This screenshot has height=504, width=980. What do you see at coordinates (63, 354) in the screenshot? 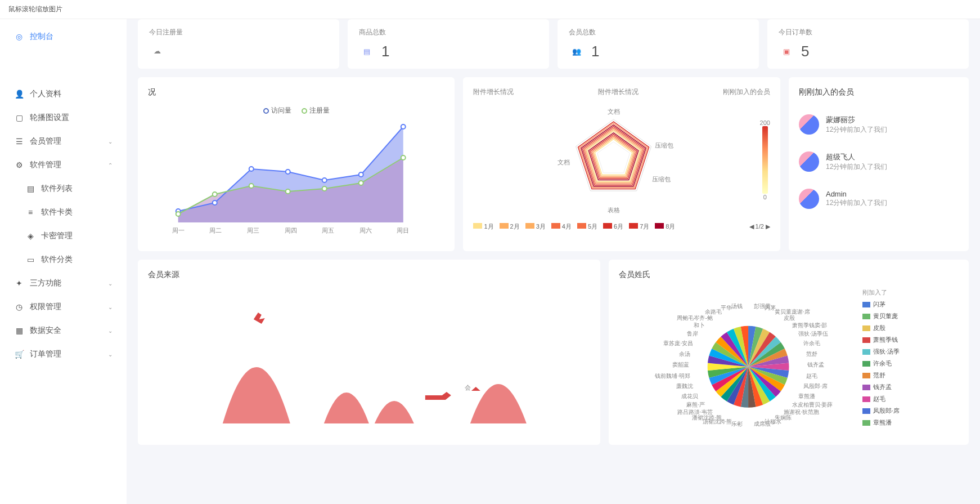
I see `sidebar-item-orders: 🛒 订单管理 ⌄` at bounding box center [63, 354].